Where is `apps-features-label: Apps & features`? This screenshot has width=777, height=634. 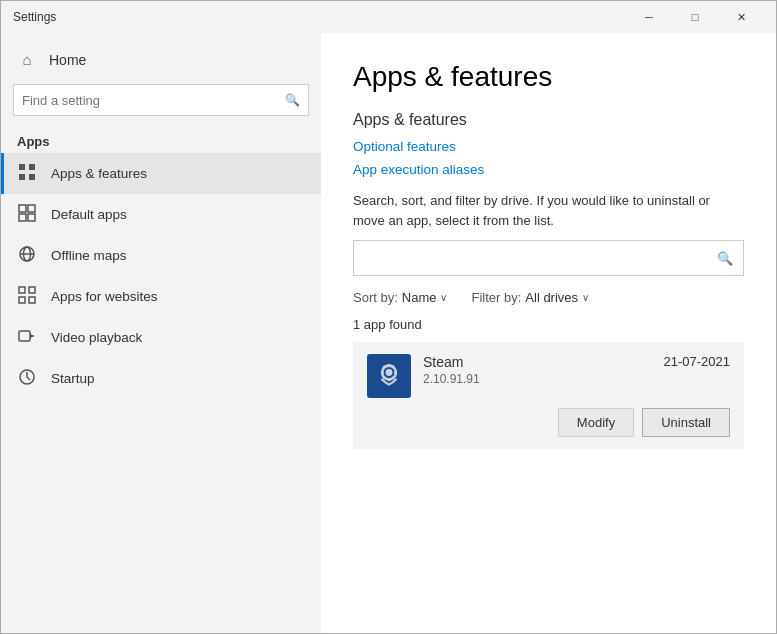
apps-features-label: Apps & features is located at coordinates (99, 174).